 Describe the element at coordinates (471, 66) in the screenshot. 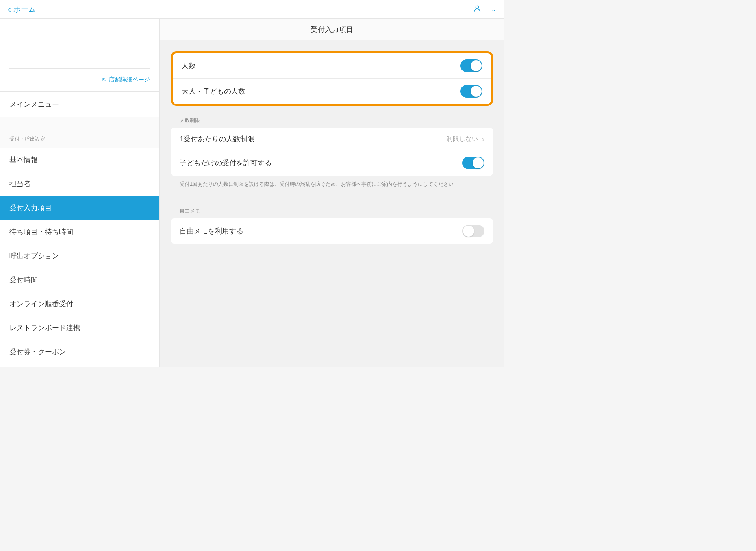

I see `toggle-people-count` at that location.